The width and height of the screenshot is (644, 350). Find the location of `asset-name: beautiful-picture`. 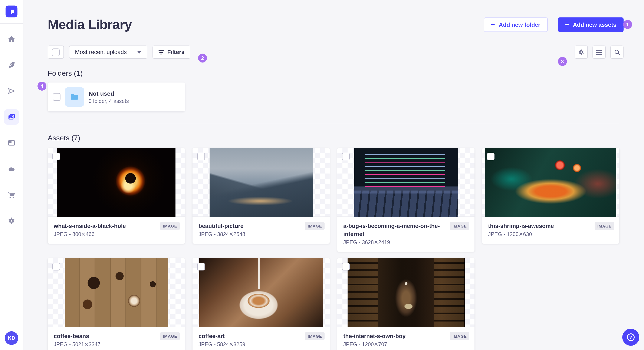

asset-name: beautiful-picture is located at coordinates (222, 226).